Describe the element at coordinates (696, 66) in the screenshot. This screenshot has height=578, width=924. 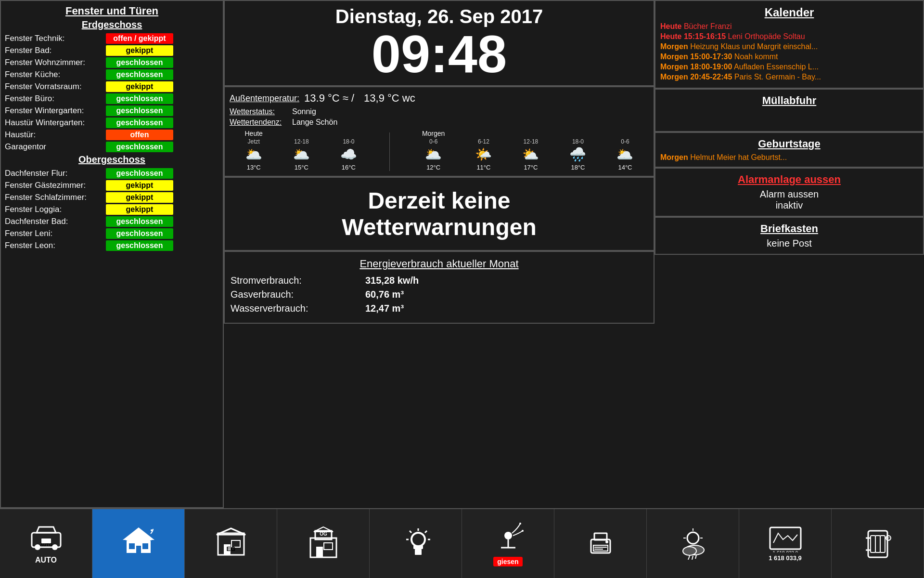
I see `cal-key: Morgen 18:00-19:00` at that location.